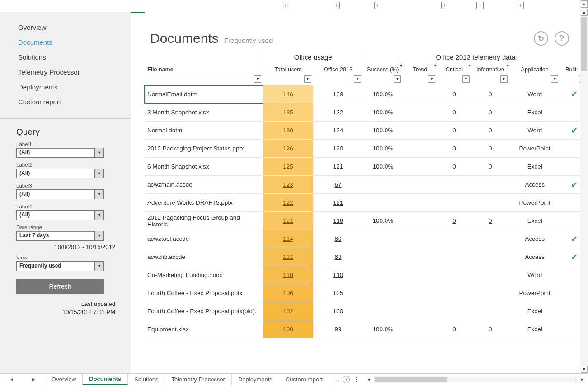 The image size is (588, 385). I want to click on scroll-thumb, so click(411, 380).